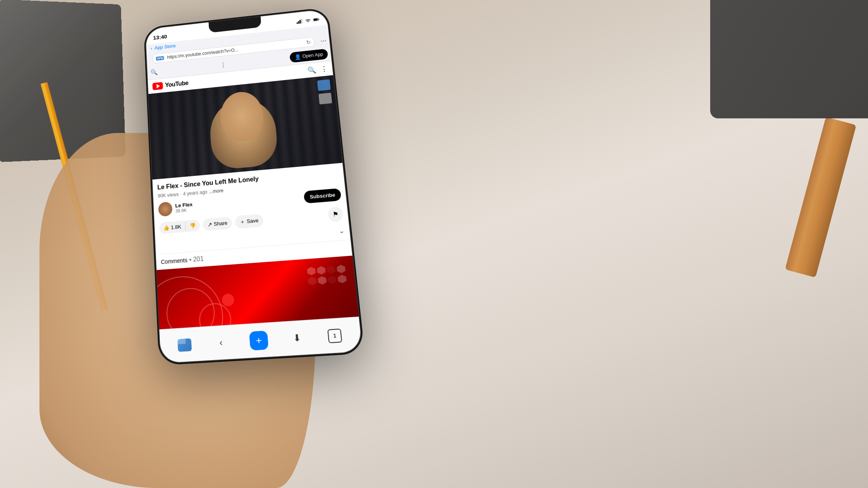 This screenshot has width=868, height=488. I want to click on back-chevron-icon: ‹, so click(152, 48).